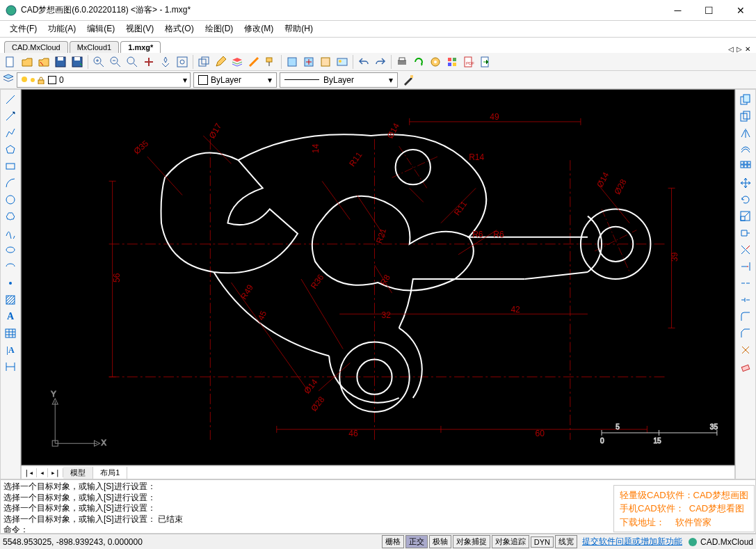 This screenshot has width=756, height=549. I want to click on layout-nav-next: ▸|, so click(56, 473).